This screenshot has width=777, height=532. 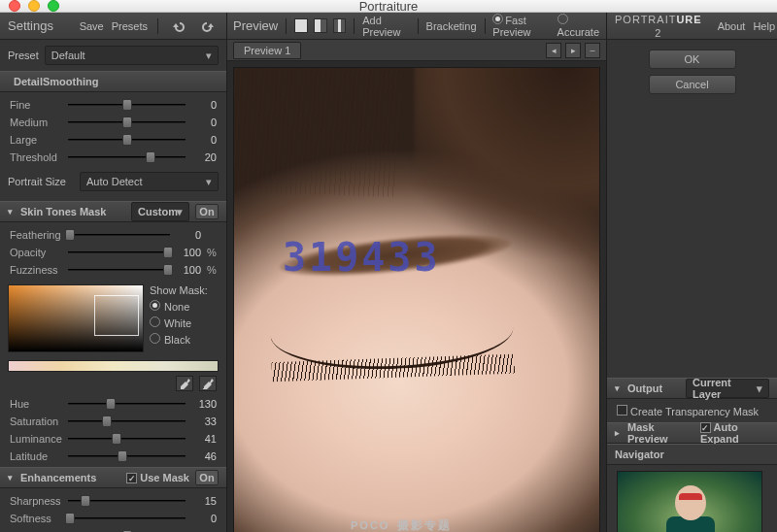 I want to click on portrait-size-label: Portrait Size, so click(x=41, y=182).